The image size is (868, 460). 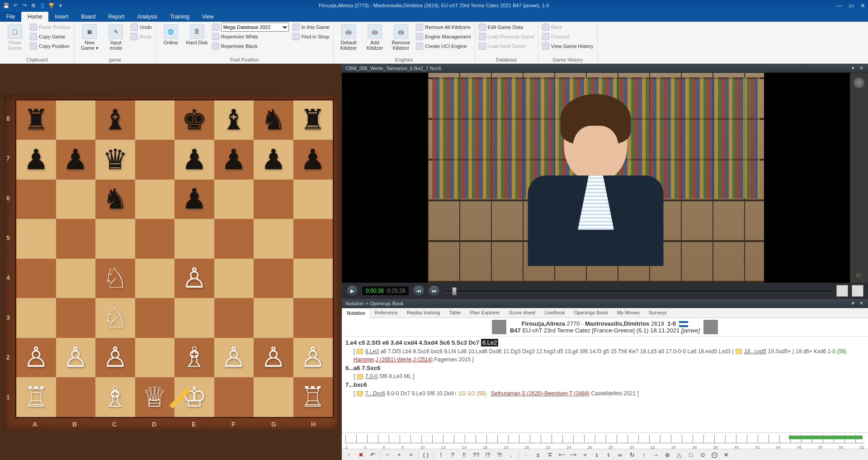 I want to click on square-g7: ♟, so click(x=274, y=160).